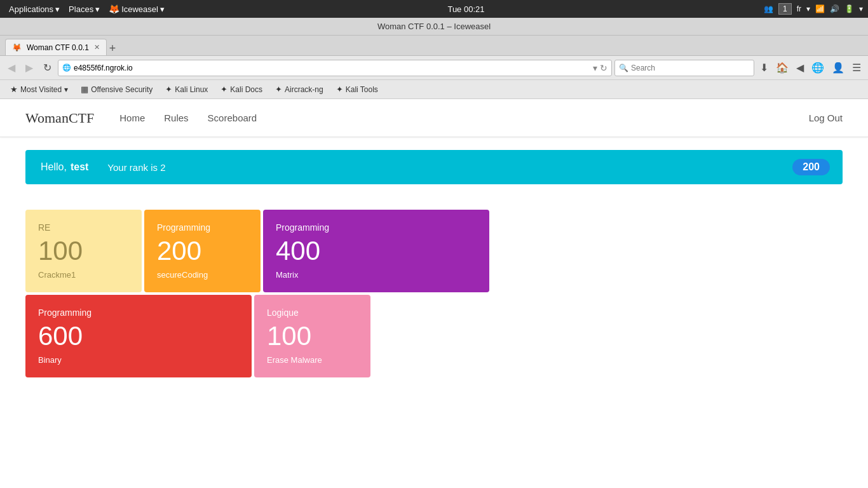 The height and width of the screenshot is (488, 868). What do you see at coordinates (139, 360) in the screenshot?
I see `card-prog600-name: Binary` at bounding box center [139, 360].